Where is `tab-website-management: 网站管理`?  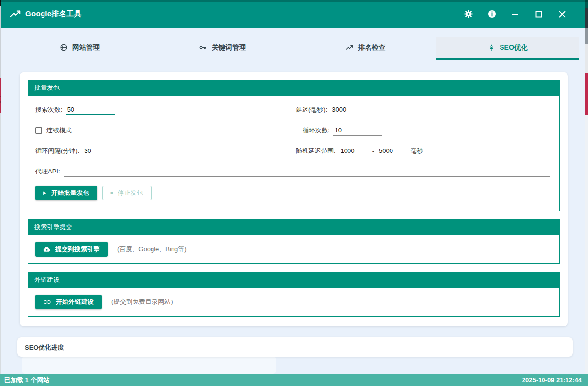 tab-website-management: 网站管理 is located at coordinates (80, 48).